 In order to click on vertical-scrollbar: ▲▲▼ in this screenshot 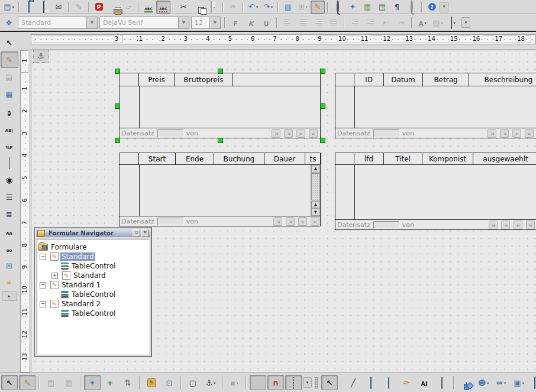, I will do `click(315, 190)`.